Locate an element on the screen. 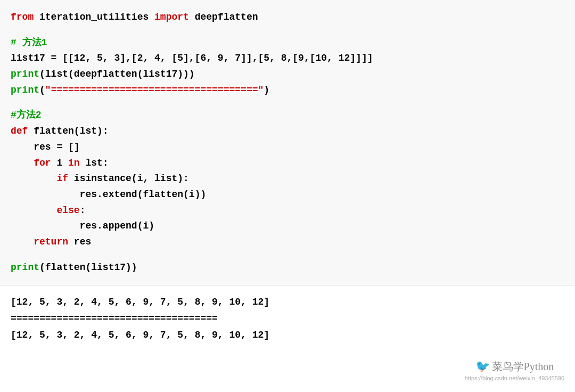 This screenshot has height=392, width=575. keyword-if: if is located at coordinates (62, 178).